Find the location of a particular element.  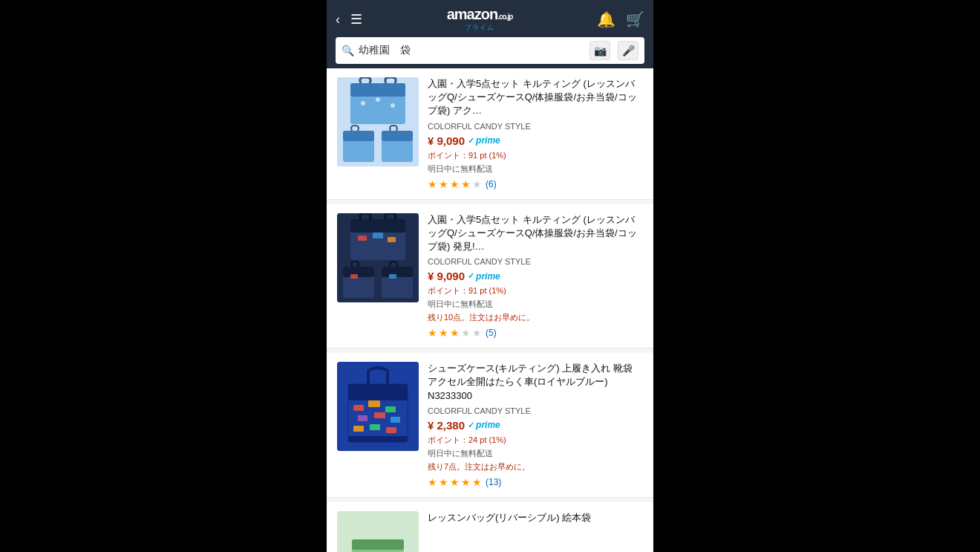

product-title-4: レッスンバッグ(リバーシブル) 絵本袋 is located at coordinates (535, 518).